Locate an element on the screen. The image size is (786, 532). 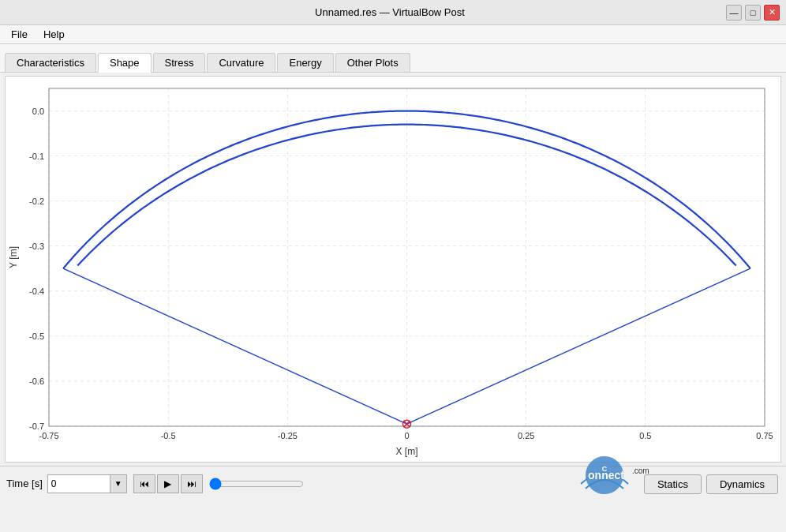
transport-controls: ⏮ ▶ ⏭ is located at coordinates (168, 484).